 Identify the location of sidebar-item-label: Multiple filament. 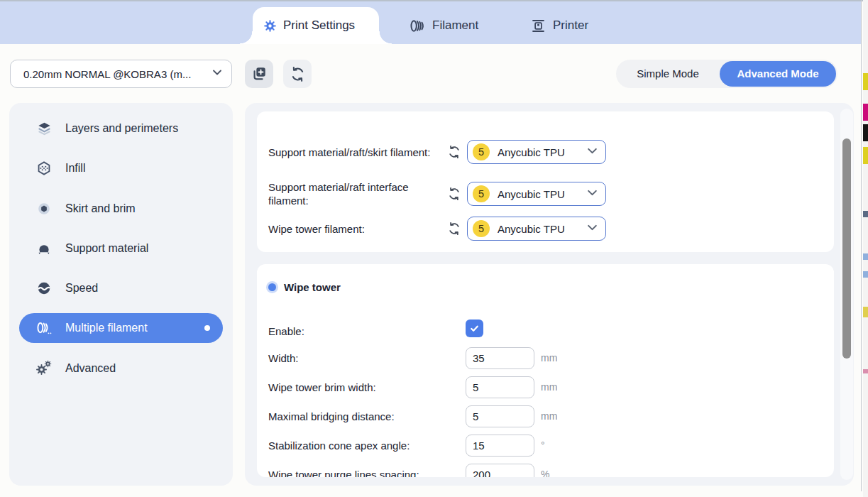
(106, 328).